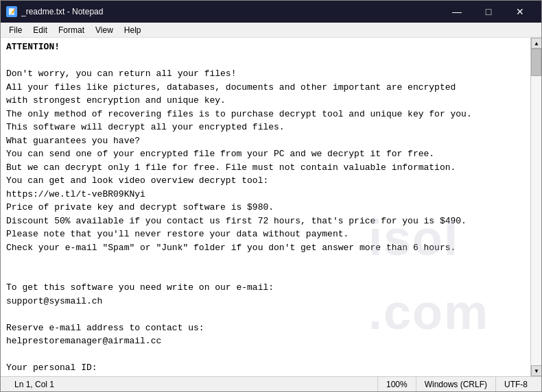 This screenshot has height=392, width=542. Describe the element at coordinates (271, 384) in the screenshot. I see `status-bar: Ln 1, Col 1 100% Windows (CRLF) UTF-8` at that location.